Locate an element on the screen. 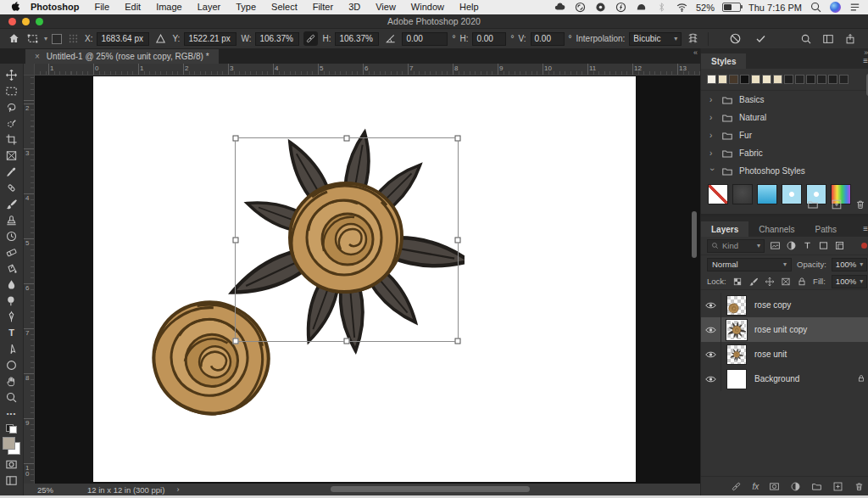 This screenshot has width=868, height=498. bluetooth-icon is located at coordinates (661, 7).